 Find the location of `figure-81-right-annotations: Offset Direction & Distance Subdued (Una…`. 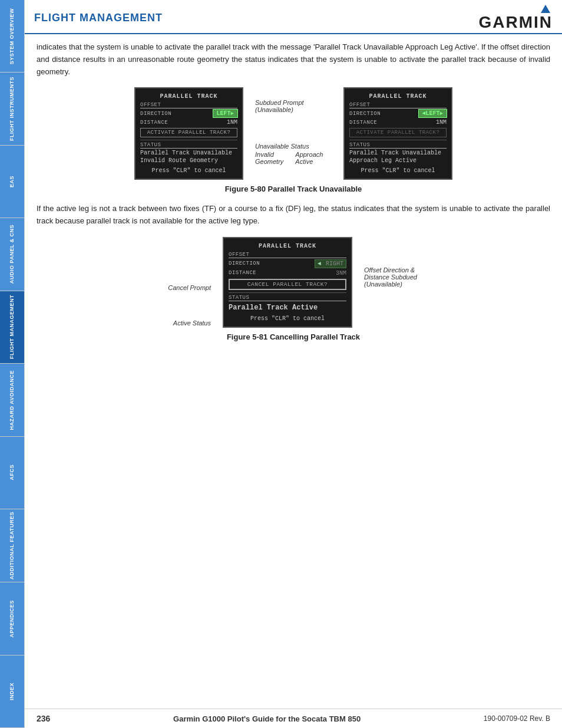

figure-81-right-annotations: Offset Direction & Distance Subdued (Una… is located at coordinates (399, 262).